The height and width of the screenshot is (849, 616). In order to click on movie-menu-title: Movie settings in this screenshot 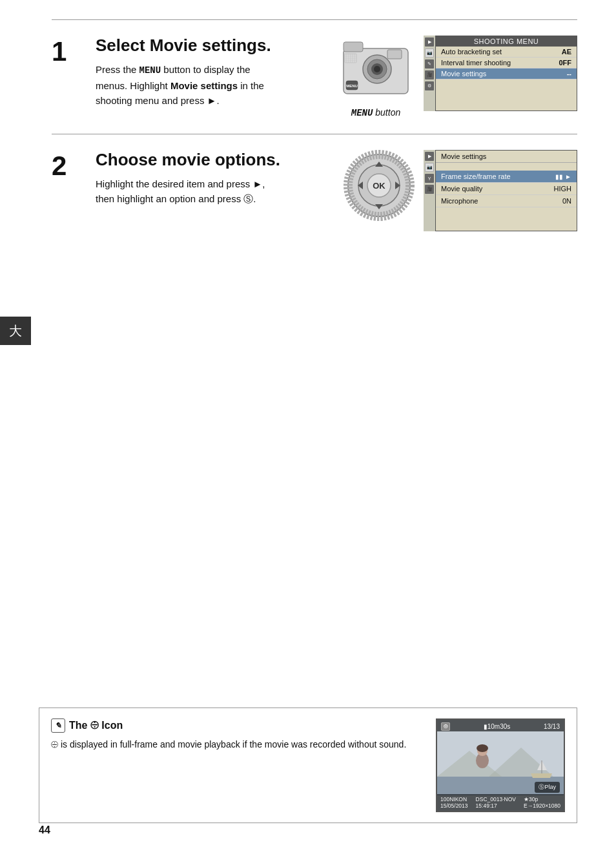, I will do `click(506, 156)`.